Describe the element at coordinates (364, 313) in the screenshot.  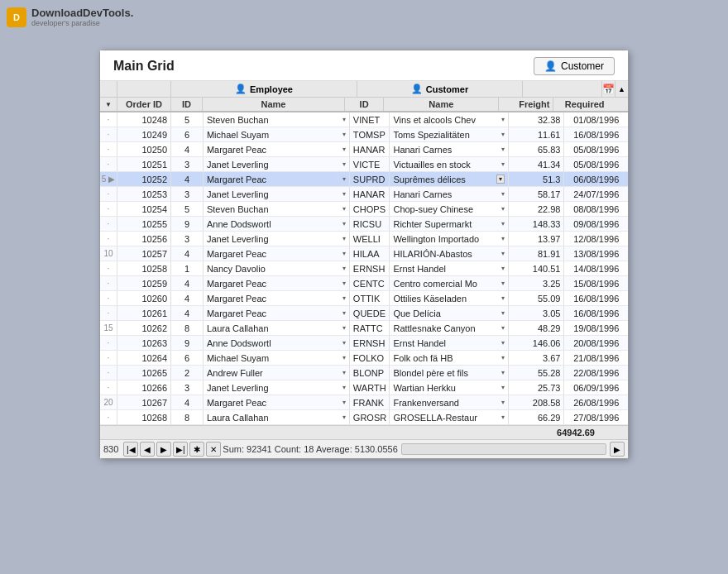
I see `table-row: · 10261 4 Margaret Peac ▾ QUEDE Que Delí…` at that location.